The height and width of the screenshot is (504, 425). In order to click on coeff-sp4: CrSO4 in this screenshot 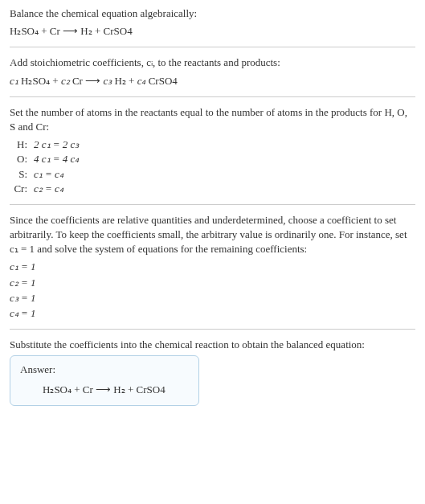, I will do `click(161, 80)`.